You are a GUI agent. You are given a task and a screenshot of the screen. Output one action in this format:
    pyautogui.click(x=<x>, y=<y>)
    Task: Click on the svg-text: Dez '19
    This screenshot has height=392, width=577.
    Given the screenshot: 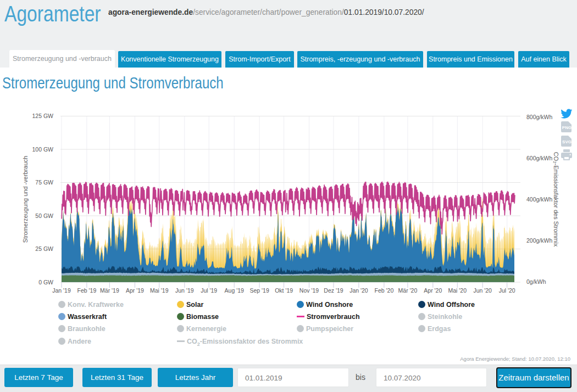 What is the action you would take?
    pyautogui.click(x=333, y=290)
    